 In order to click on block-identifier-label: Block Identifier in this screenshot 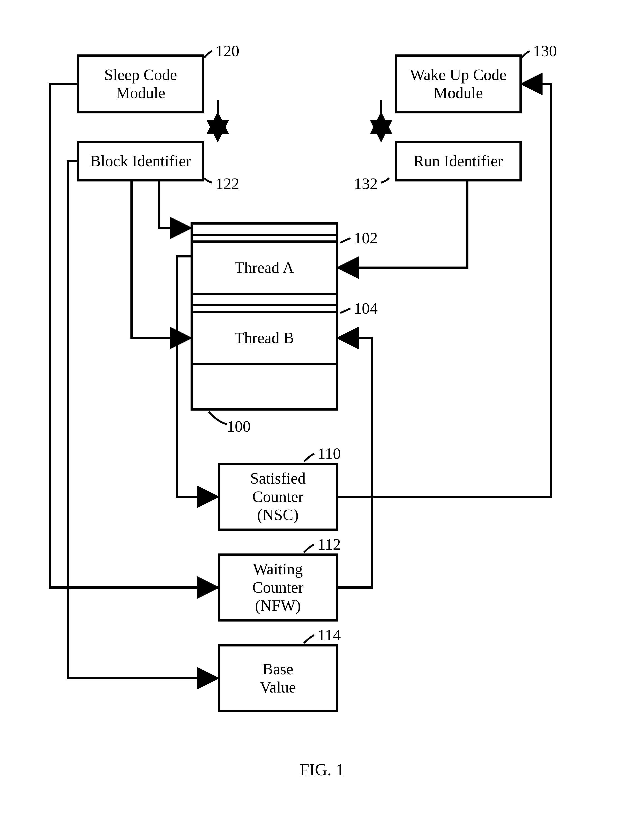, I will do `click(141, 161)`.